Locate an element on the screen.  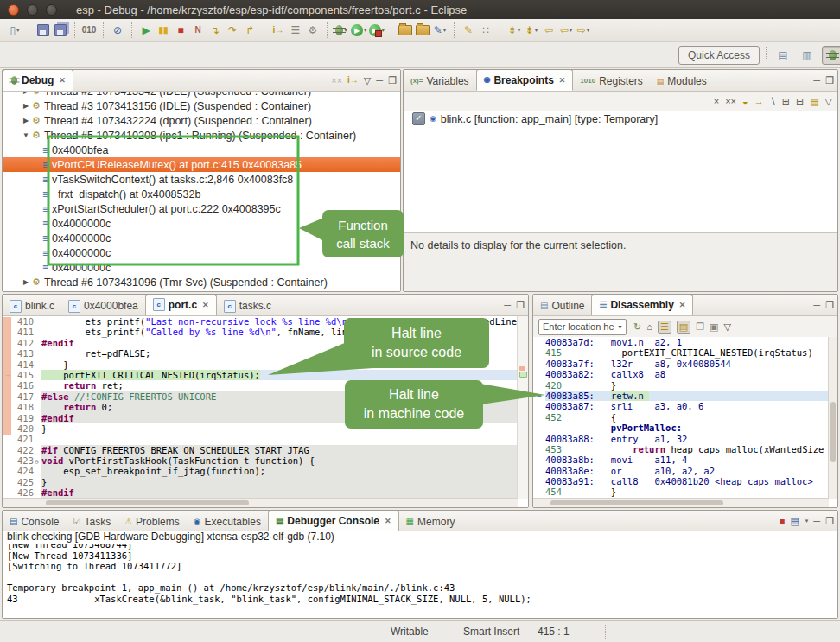
skip-all-breakpoints-icon: ⊘ is located at coordinates (118, 30).